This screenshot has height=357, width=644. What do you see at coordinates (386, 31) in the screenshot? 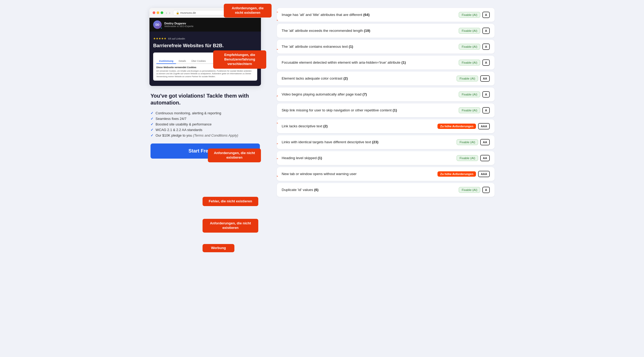
I see `violation-row-2: The 'alt' attribute exceeds the recommen…` at bounding box center [386, 31].